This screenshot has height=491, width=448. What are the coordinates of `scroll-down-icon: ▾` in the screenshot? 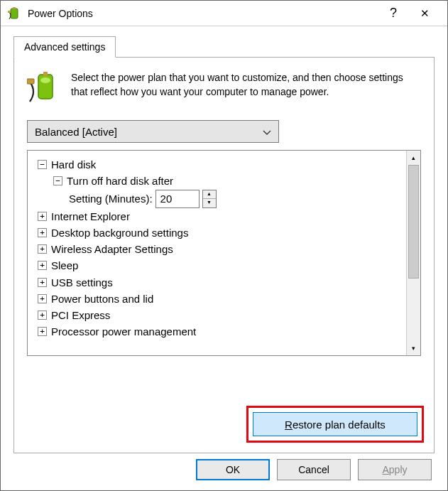 It's located at (413, 348).